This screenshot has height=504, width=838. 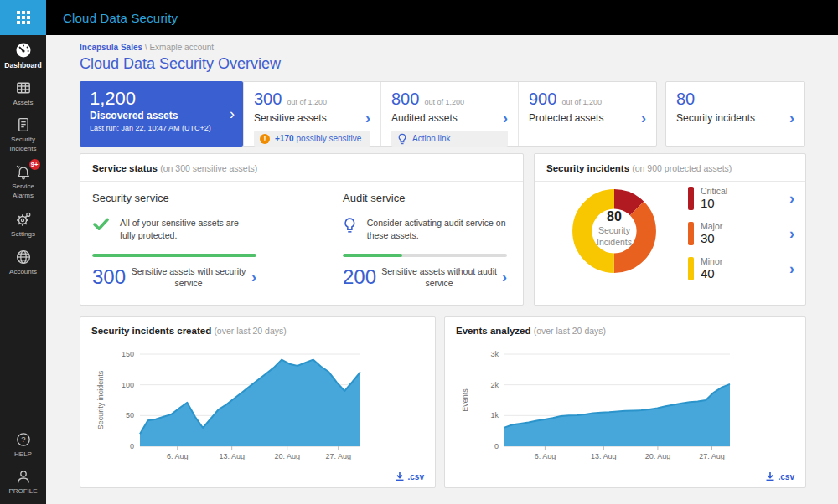 I want to click on audit-service-column: Audit service Consider activating audit …, so click(x=425, y=240).